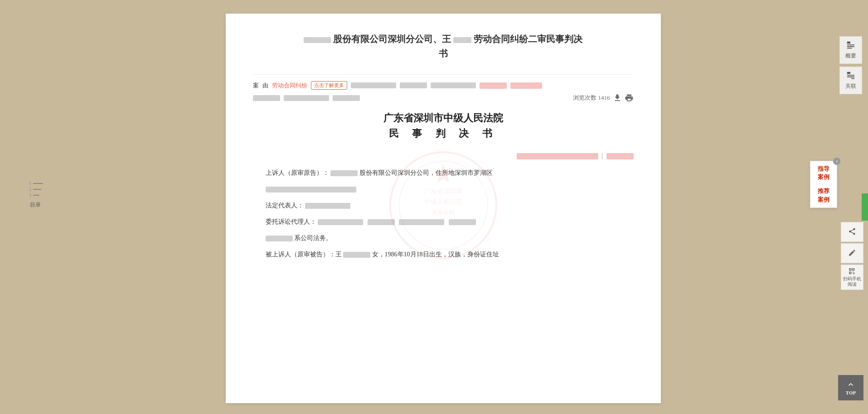  Describe the element at coordinates (443, 126) in the screenshot. I see `court-header: 广东省深圳市中级人民法院 民 事 判 决 书` at that location.